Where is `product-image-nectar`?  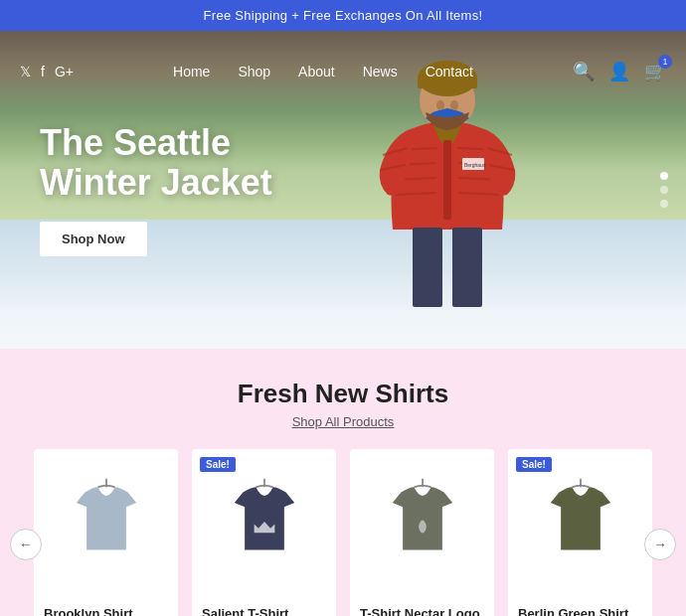 product-image-nectar is located at coordinates (422, 524).